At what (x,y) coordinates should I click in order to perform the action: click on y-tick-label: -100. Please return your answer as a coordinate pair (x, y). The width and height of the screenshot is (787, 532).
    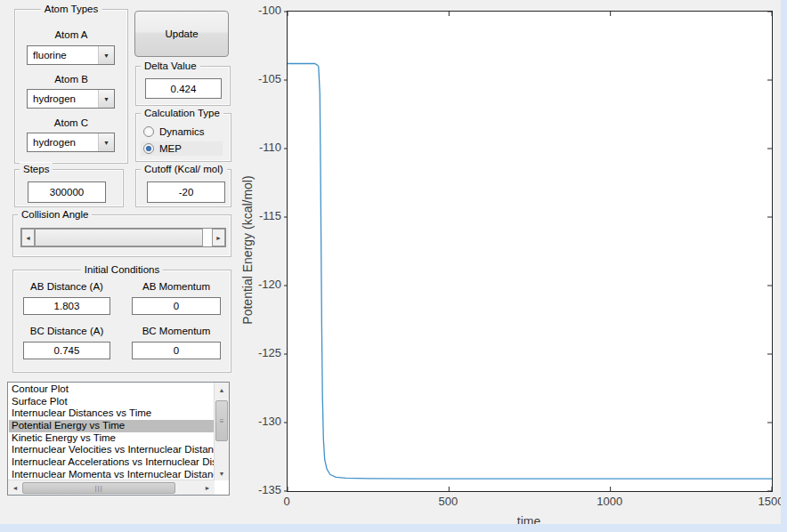
    Looking at the image, I should click on (261, 11).